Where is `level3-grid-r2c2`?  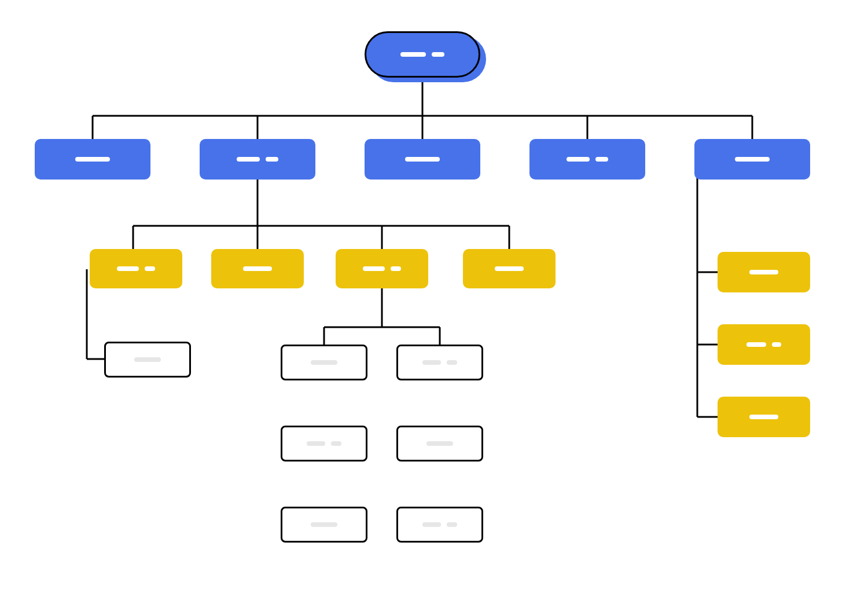 level3-grid-r2c2 is located at coordinates (440, 444).